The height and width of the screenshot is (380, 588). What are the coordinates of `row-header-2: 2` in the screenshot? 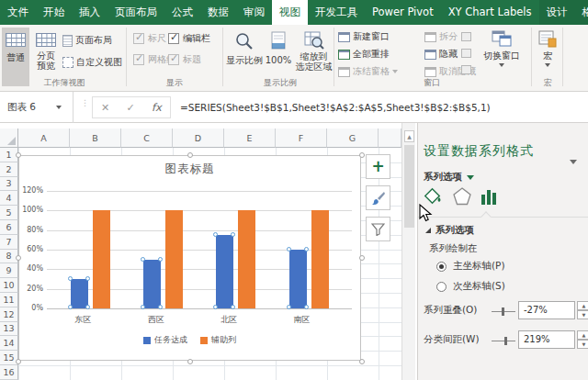 It's located at (9, 170).